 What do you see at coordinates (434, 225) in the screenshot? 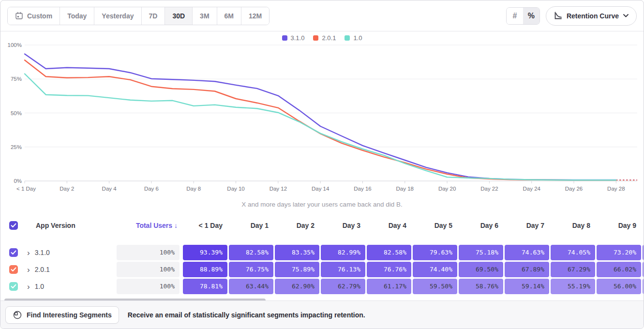
I see `column-header-day-5: Day 5` at bounding box center [434, 225].